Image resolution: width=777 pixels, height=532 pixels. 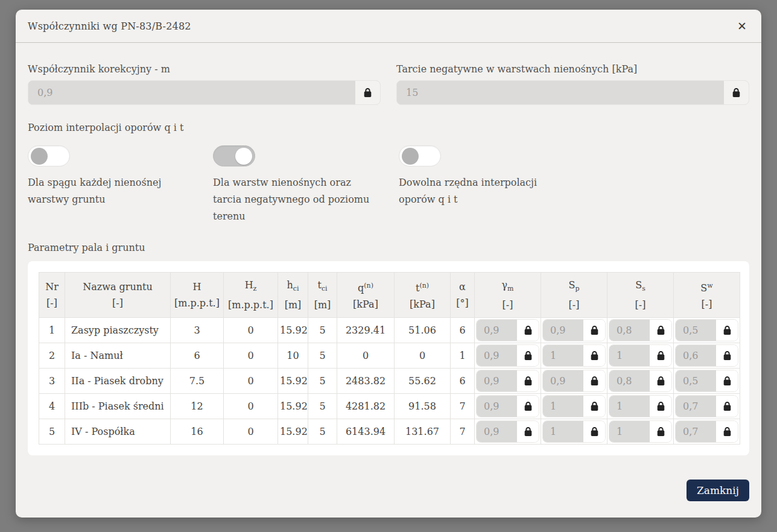 What do you see at coordinates (469, 191) in the screenshot?
I see `toggle-custom-ordinate-label: Dowolna rzędna interpolacji oporów q i t` at bounding box center [469, 191].